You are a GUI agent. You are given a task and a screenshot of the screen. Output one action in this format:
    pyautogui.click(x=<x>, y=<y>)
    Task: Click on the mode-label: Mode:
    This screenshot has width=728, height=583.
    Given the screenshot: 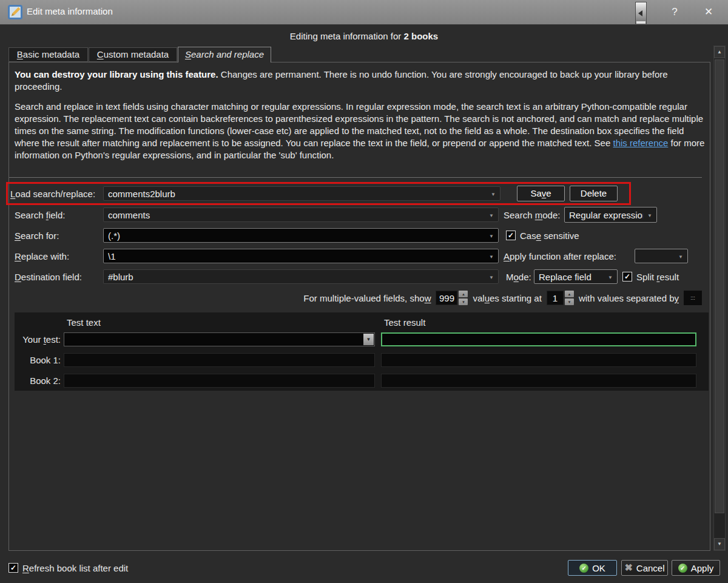 What is the action you would take?
    pyautogui.click(x=519, y=277)
    